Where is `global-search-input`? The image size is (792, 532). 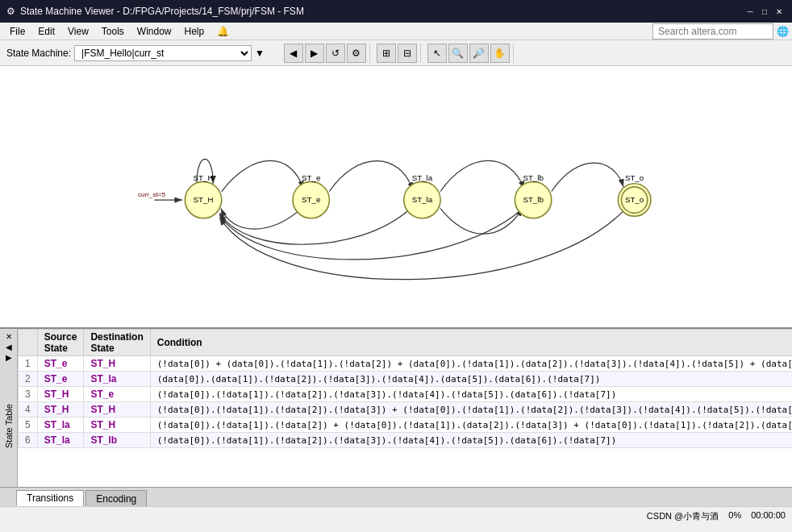 global-search-input is located at coordinates (713, 31).